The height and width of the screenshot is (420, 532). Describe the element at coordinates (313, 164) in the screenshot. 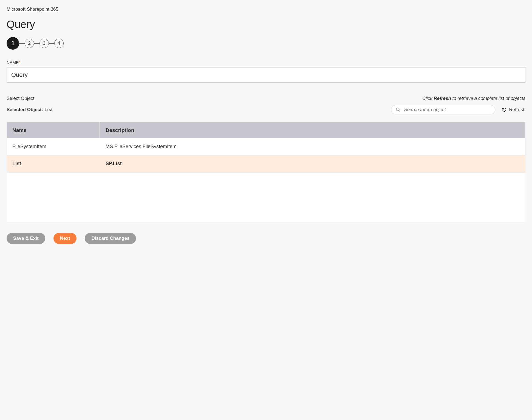

I see `cell-description: SP.List` at that location.